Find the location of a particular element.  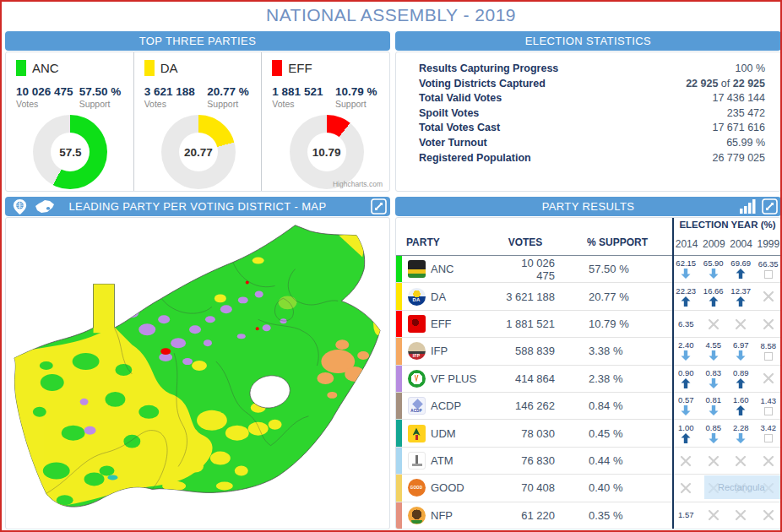

history-cell: 0.89 is located at coordinates (741, 378).